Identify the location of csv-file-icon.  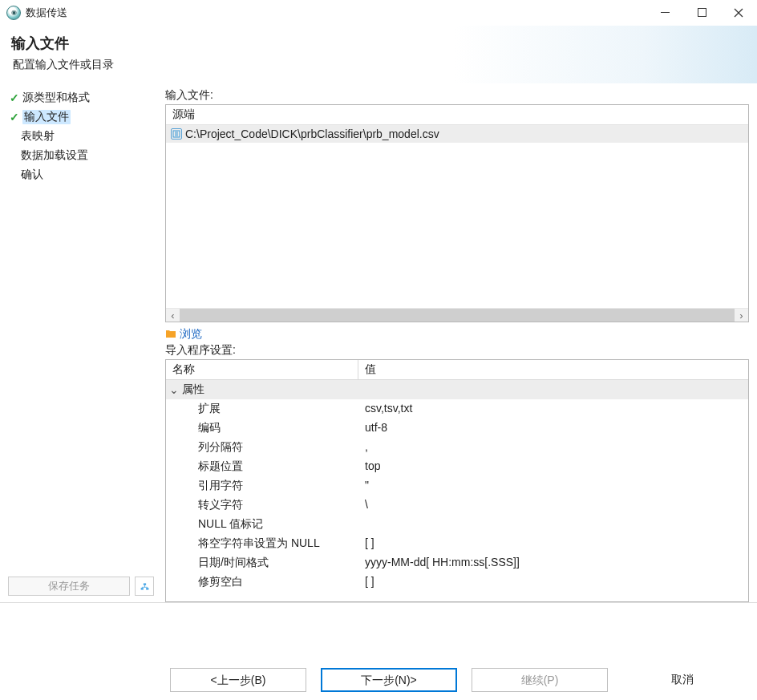
(176, 134).